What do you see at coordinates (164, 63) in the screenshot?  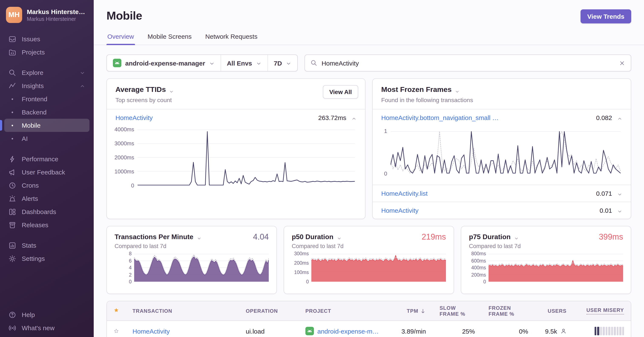 I see `project-select: android-expense-manager` at bounding box center [164, 63].